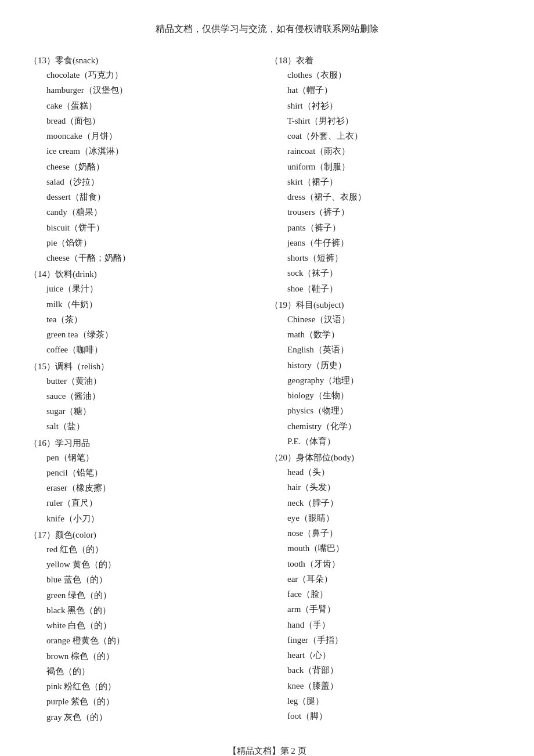 This screenshot has height=756, width=534. What do you see at coordinates (146, 319) in the screenshot?
I see `list-item: tea（茶）` at bounding box center [146, 319].